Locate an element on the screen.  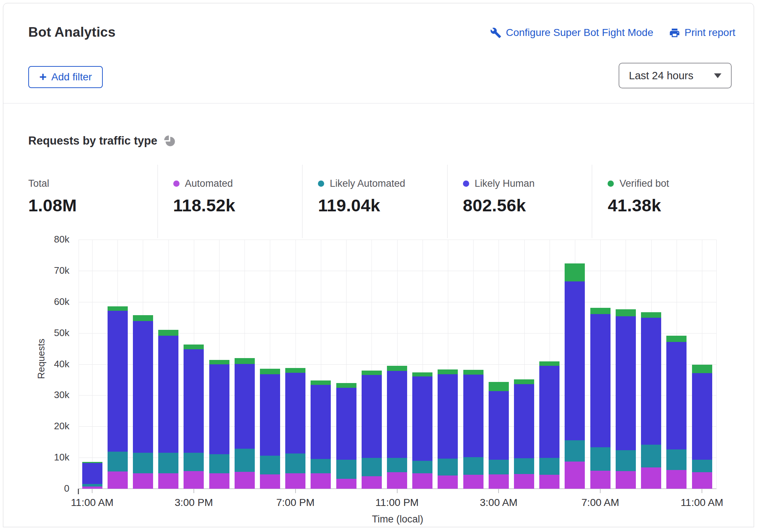
stat-column-verified-bot: Verified bot41.38k is located at coordinates (664, 201).